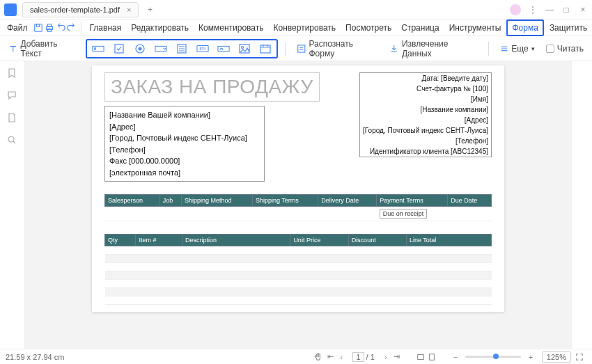 The height and width of the screenshot is (364, 592). What do you see at coordinates (433, 357) in the screenshot?
I see `fit-page-icon` at bounding box center [433, 357].